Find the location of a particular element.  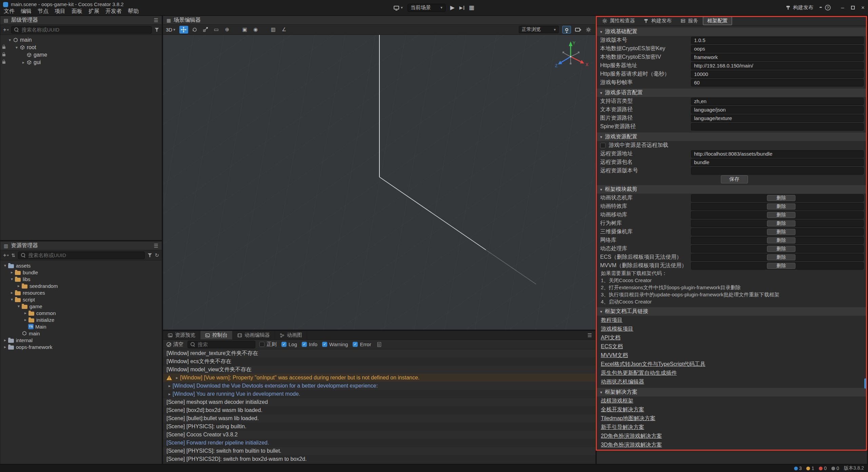

asset-node: ▾script is located at coordinates (81, 299).